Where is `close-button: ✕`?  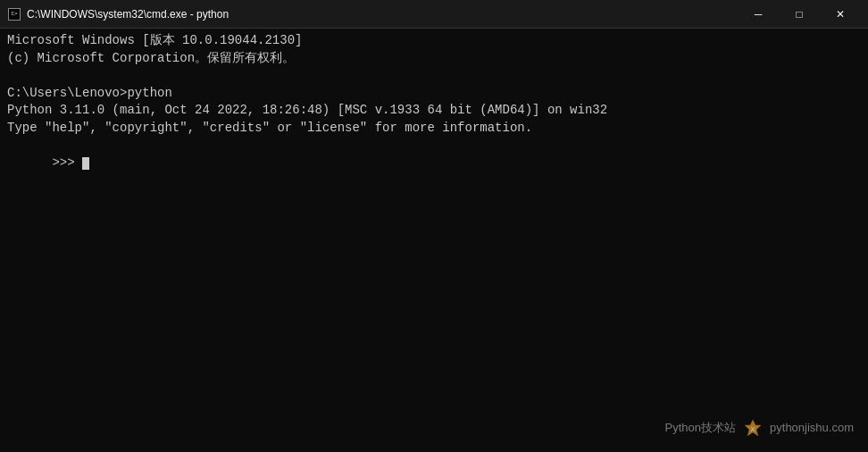
close-button: ✕ is located at coordinates (840, 14).